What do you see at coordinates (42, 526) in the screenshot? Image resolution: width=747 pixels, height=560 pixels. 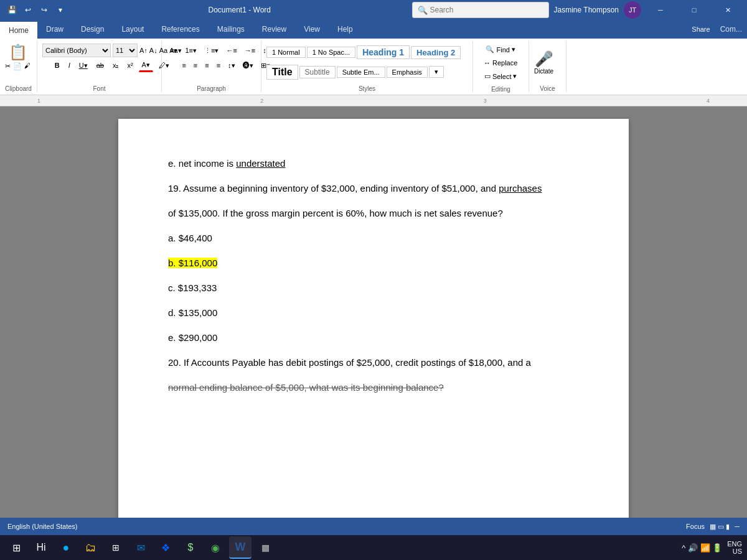 I see `language-status: English (United States)` at bounding box center [42, 526].